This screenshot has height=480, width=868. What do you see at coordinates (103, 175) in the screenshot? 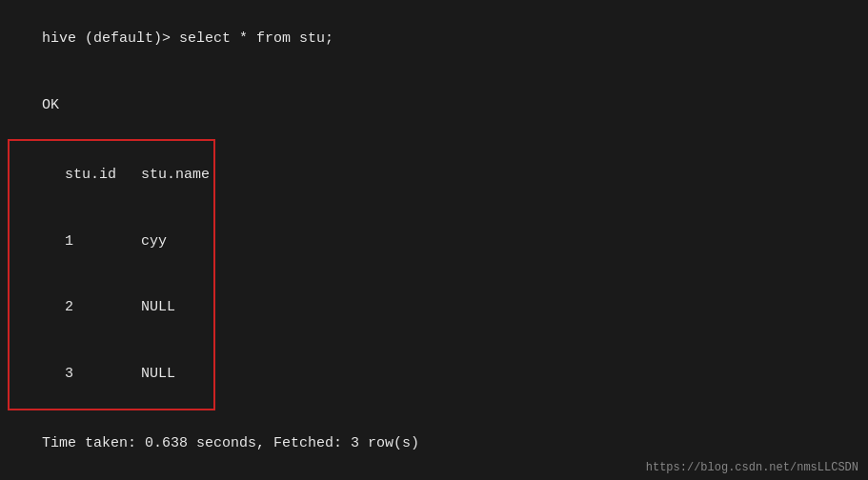
I see `table1-col1-header: stu.id` at bounding box center [103, 175].